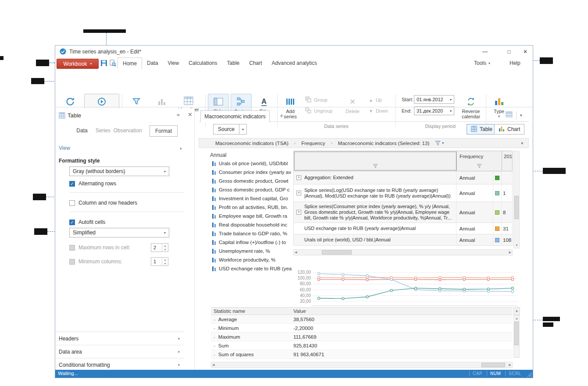 Image resolution: width=588 pixels, height=386 pixels. I want to click on layout-icon, so click(509, 115).